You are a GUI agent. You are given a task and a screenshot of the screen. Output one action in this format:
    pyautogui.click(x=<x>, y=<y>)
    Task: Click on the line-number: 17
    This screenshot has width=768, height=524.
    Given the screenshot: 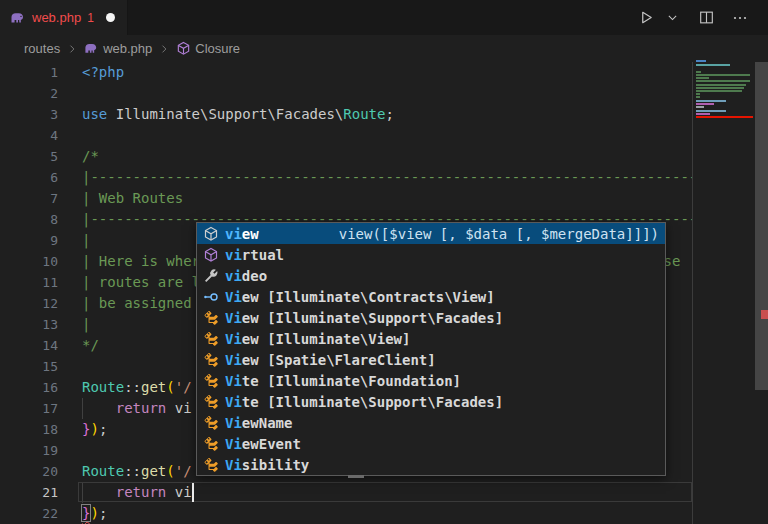 What is the action you would take?
    pyautogui.click(x=29, y=408)
    